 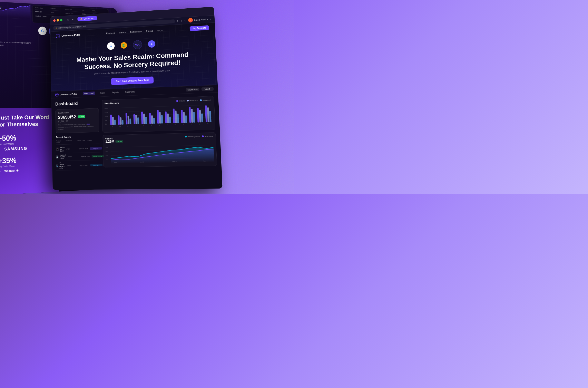 I want to click on minimize-button, so click(x=58, y=20).